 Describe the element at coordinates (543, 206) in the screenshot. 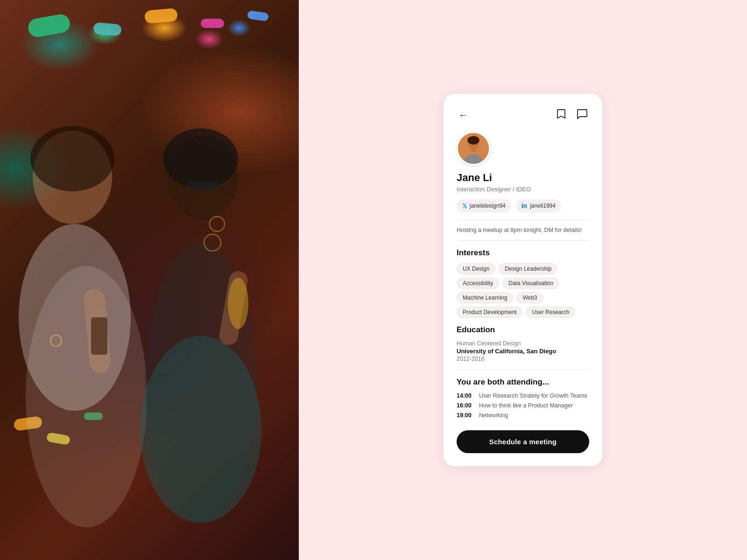

I see `linkedin-handle: janeli1994` at that location.